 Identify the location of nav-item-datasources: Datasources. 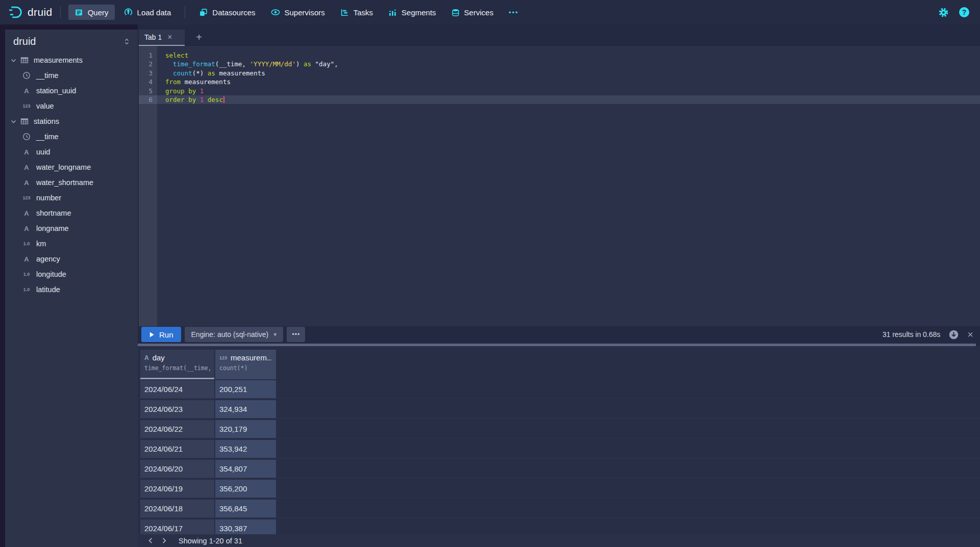
(227, 12).